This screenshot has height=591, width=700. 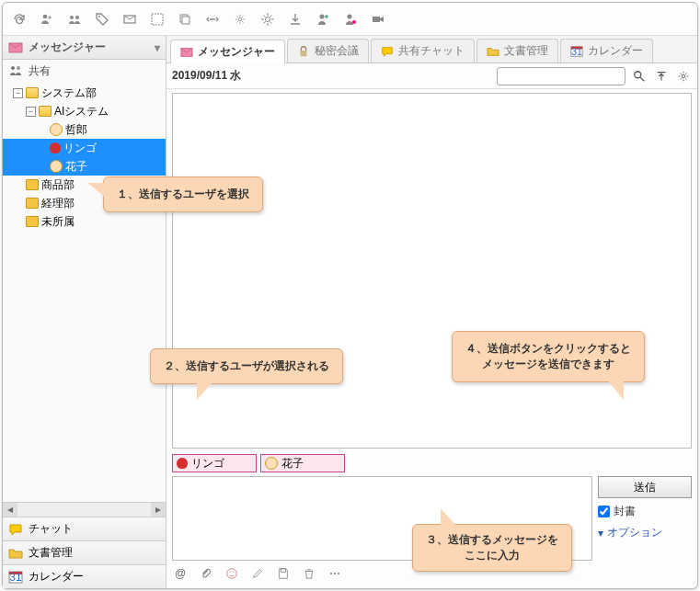 I want to click on group-icon, so click(x=75, y=19).